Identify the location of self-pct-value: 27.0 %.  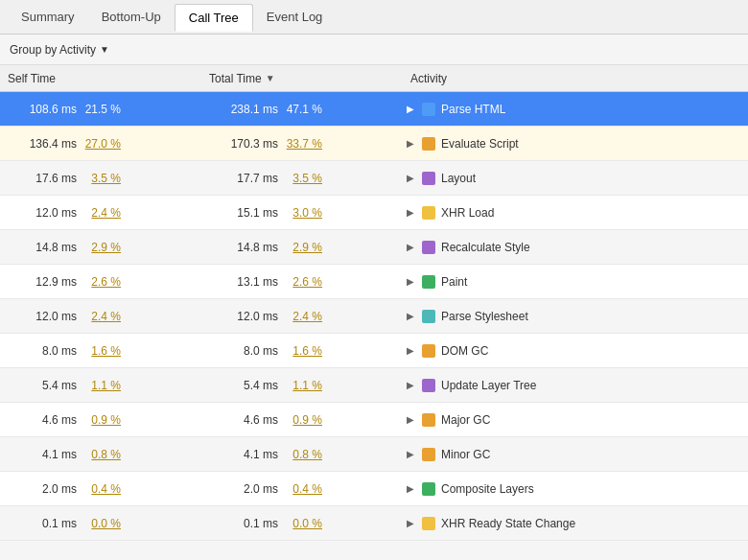
(99, 144).